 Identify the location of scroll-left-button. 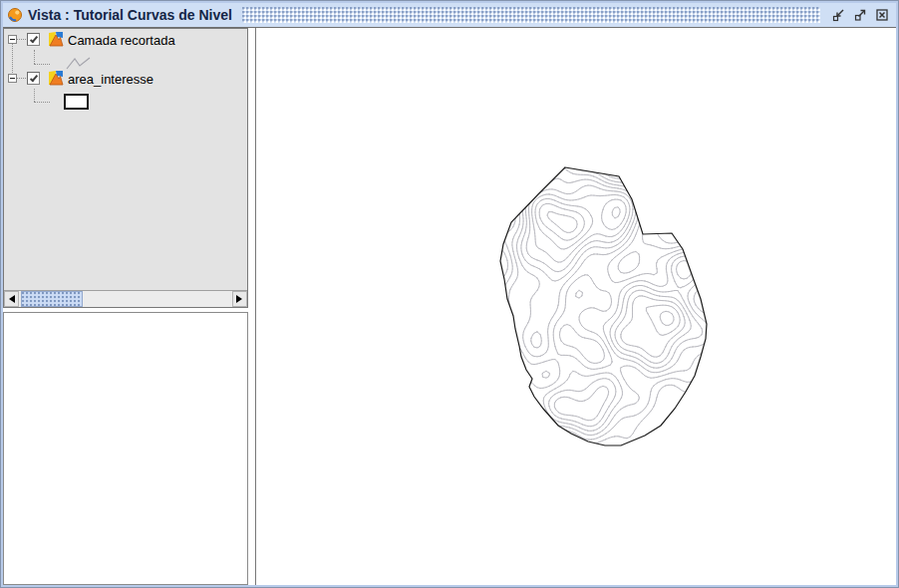
(12, 299).